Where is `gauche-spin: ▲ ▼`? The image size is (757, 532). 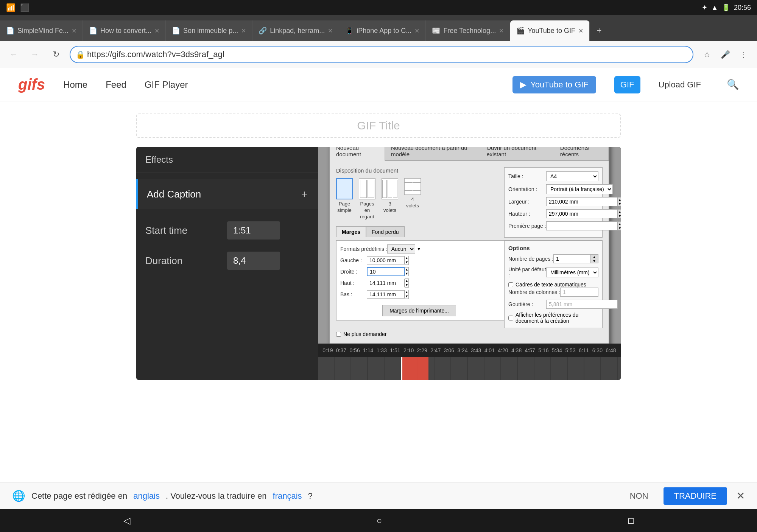
gauche-spin: ▲ ▼ is located at coordinates (407, 260).